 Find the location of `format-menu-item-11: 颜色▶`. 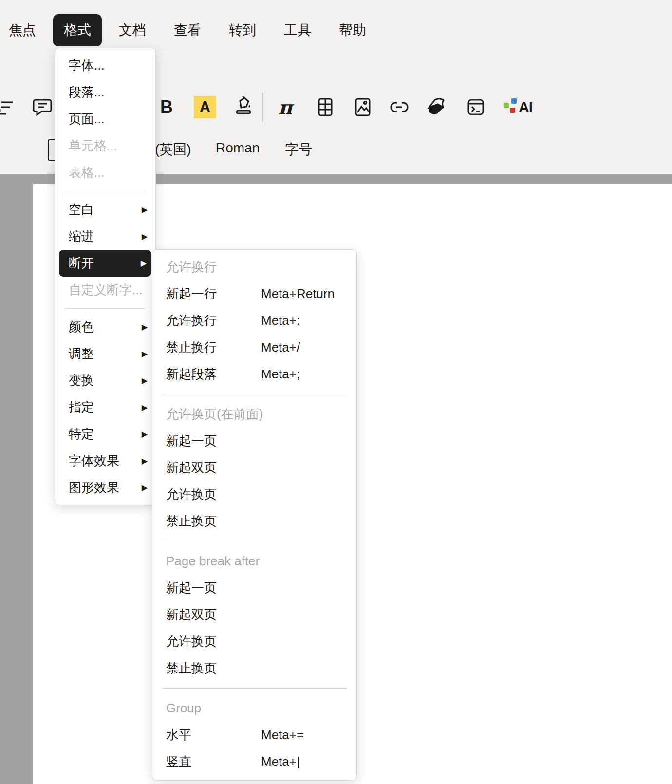

format-menu-item-11: 颜色▶ is located at coordinates (105, 327).